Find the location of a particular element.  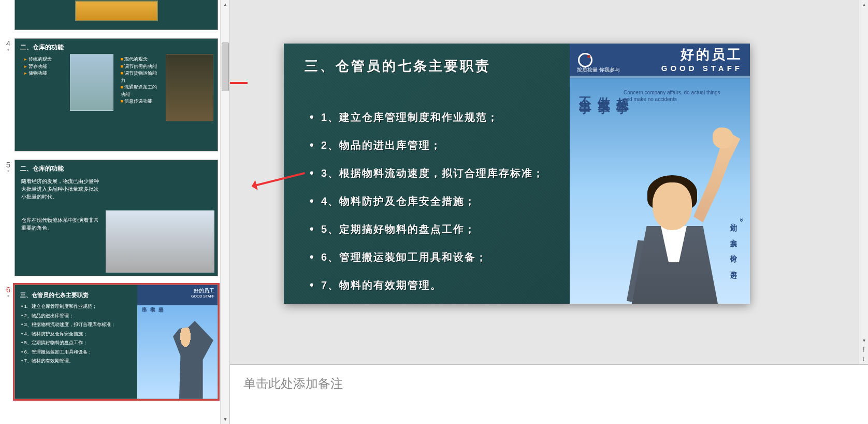

thumbnail-slide-5: 二、仓库的功能 随着经济的发展，物流已由少量种大批量进入多品种小批量或多批次小批… is located at coordinates (116, 218).